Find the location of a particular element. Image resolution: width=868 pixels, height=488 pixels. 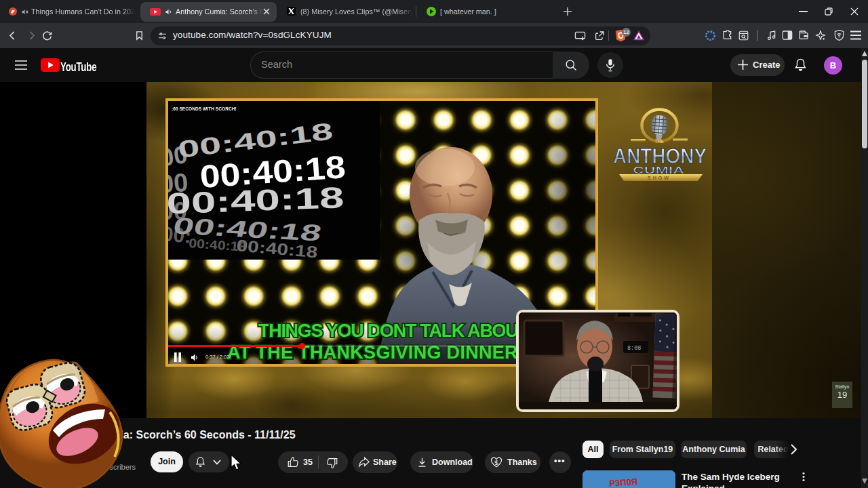

svg-text: P3П0Я is located at coordinates (624, 483).